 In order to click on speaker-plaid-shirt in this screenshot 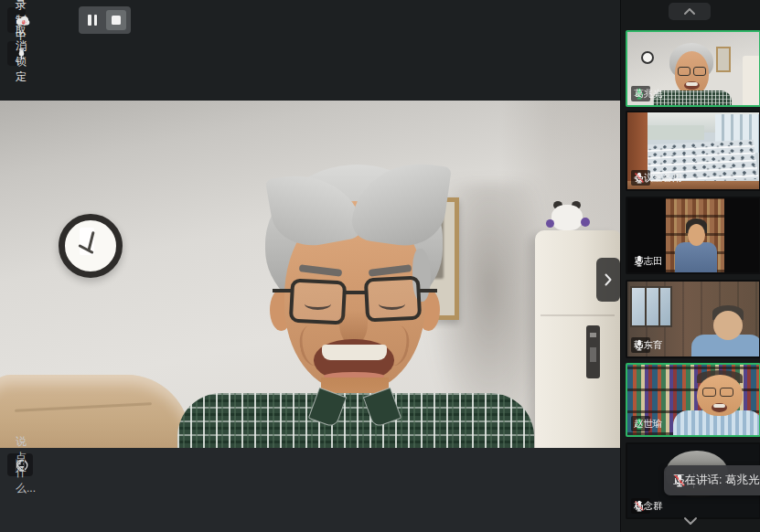, I will do `click(356, 420)`.